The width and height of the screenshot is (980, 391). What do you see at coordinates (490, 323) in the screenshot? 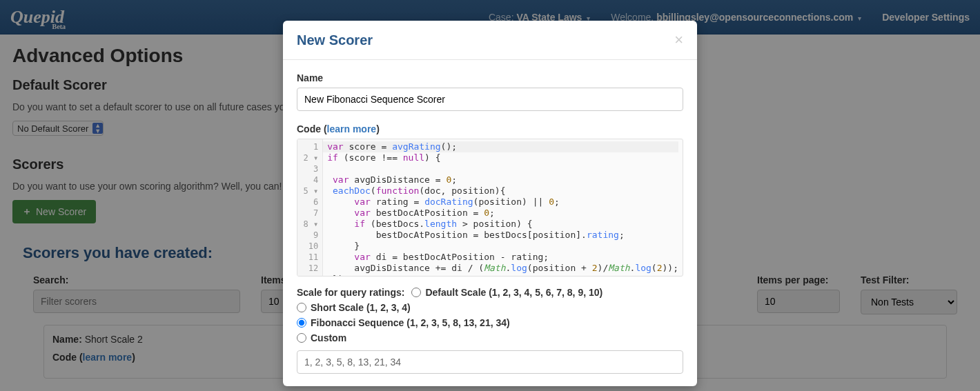
I see `scale-fib-row: Fibonacci Sequence (1, 2, 3, 5, 8, 13, 2…` at bounding box center [490, 323].